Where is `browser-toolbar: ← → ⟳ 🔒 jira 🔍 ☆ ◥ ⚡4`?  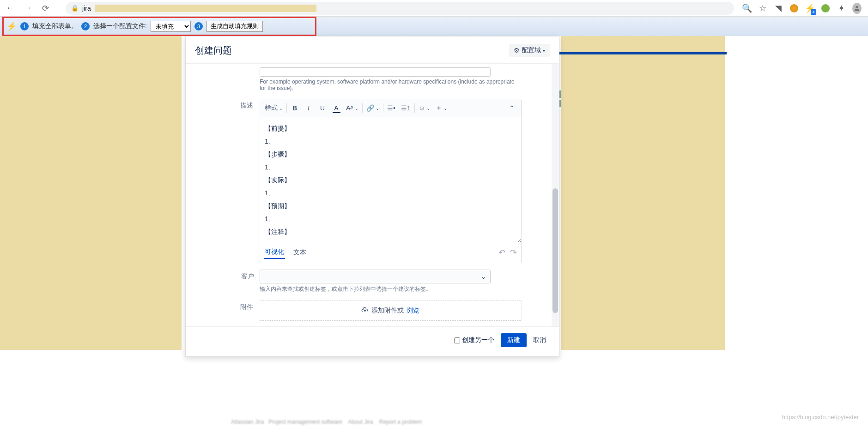
browser-toolbar: ← → ⟳ 🔒 jira 🔍 ☆ ◥ ⚡4 is located at coordinates (434, 8).